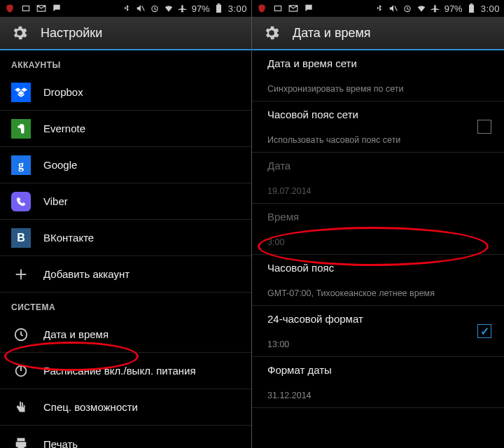 The image size is (504, 448). What do you see at coordinates (21, 165) in the screenshot?
I see `google-icon: g` at bounding box center [21, 165].